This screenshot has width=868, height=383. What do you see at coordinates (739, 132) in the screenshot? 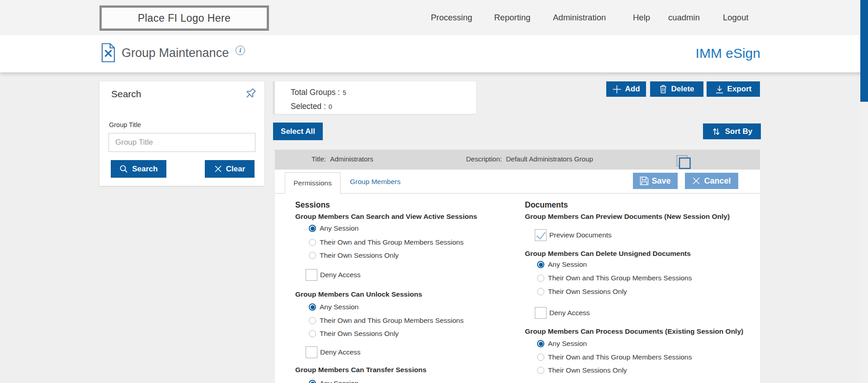
I see `sort-by-label: Sort By` at bounding box center [739, 132].